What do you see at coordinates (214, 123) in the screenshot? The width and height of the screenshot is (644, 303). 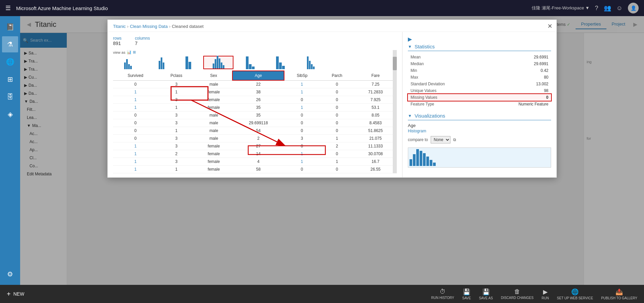 I see `cell-sex: male` at bounding box center [214, 123].